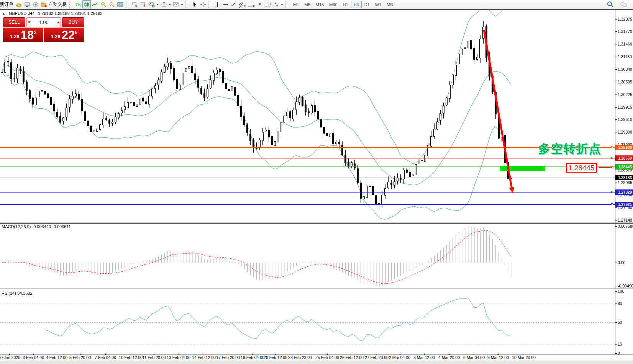 This screenshot has height=364, width=633. What do you see at coordinates (57, 5) in the screenshot?
I see `auto-trading-label: 自动交易` at bounding box center [57, 5].